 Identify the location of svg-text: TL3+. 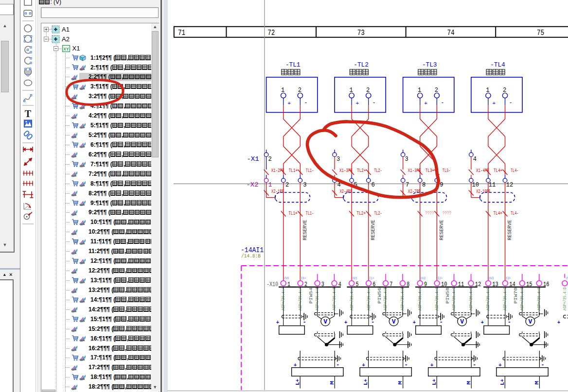
(430, 171).